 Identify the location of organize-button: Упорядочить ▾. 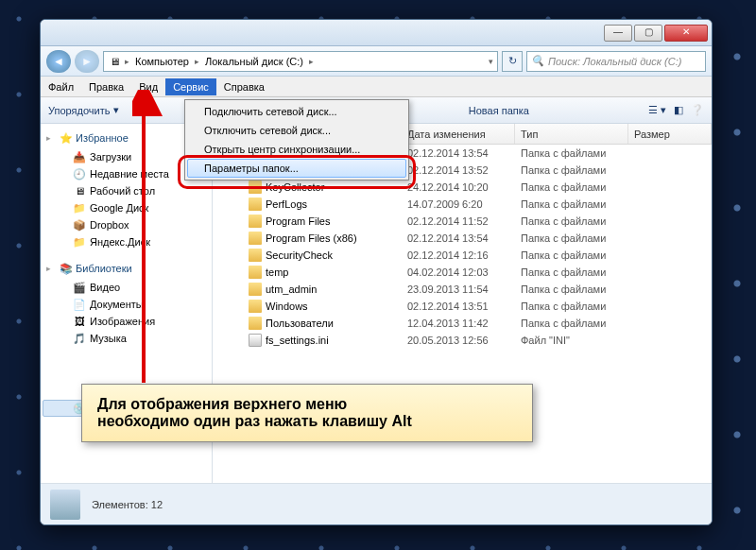
(83, 110).